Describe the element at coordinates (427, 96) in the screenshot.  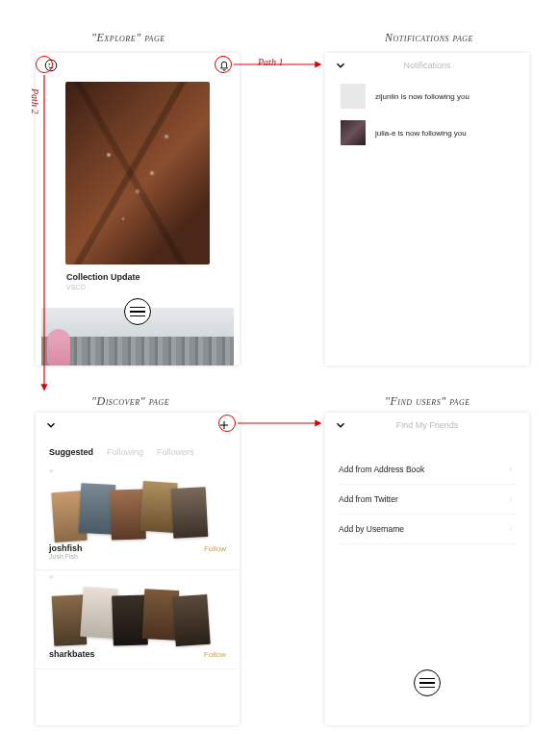
I see `notification-row: zijunlin is now following you` at that location.